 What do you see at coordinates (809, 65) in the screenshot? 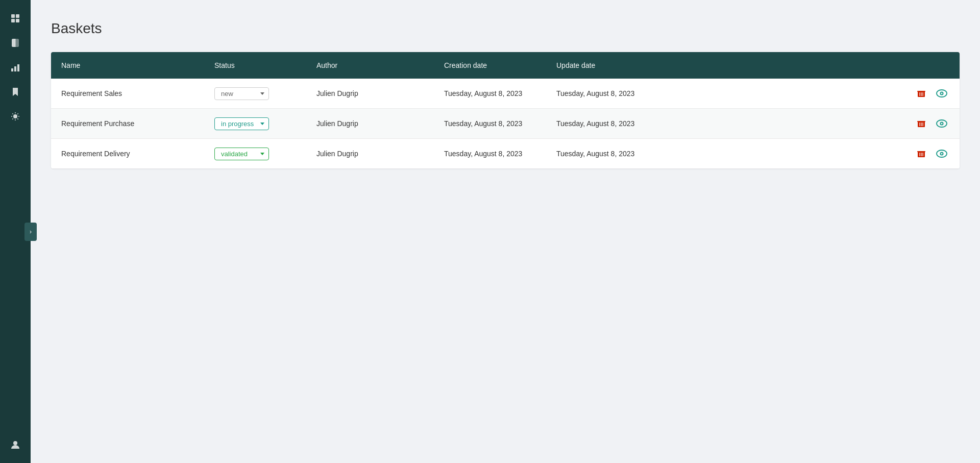
I see `col-header-actions` at bounding box center [809, 65].